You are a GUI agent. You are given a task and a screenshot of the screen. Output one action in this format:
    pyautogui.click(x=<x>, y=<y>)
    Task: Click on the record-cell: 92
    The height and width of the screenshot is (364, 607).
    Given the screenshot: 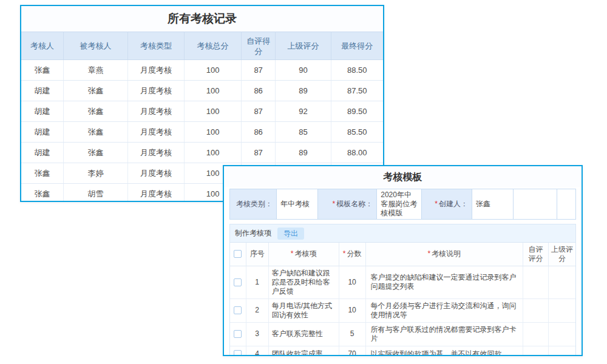 What is the action you would take?
    pyautogui.click(x=304, y=112)
    